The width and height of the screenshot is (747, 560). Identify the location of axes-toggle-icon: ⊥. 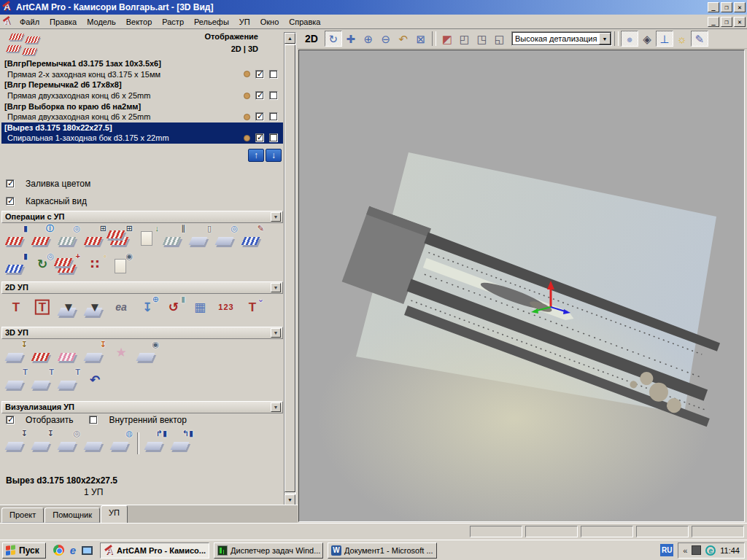
(665, 39).